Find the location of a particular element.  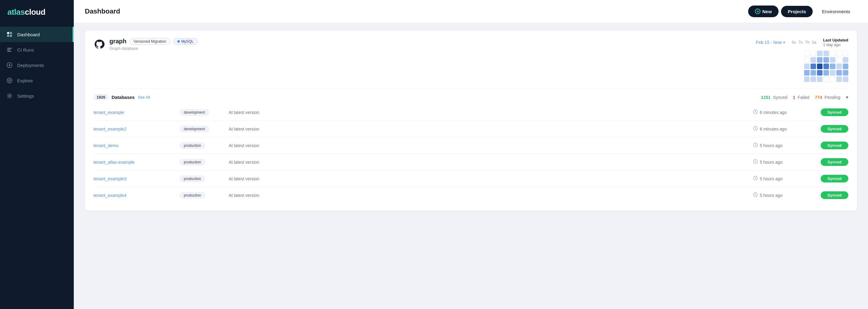

github-icon is located at coordinates (99, 44).